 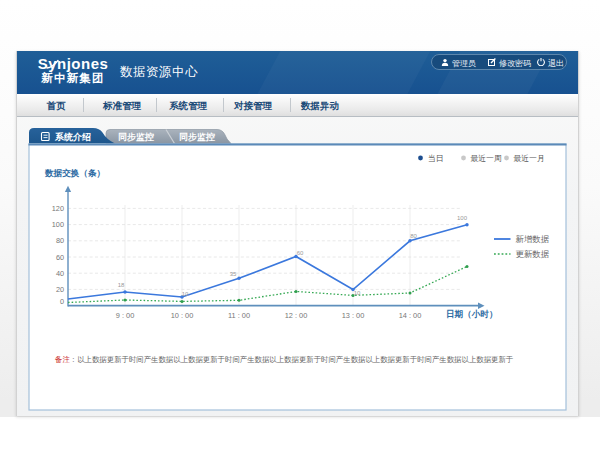 What do you see at coordinates (239, 316) in the screenshot?
I see `svg-text: 11 : 00` at bounding box center [239, 316].